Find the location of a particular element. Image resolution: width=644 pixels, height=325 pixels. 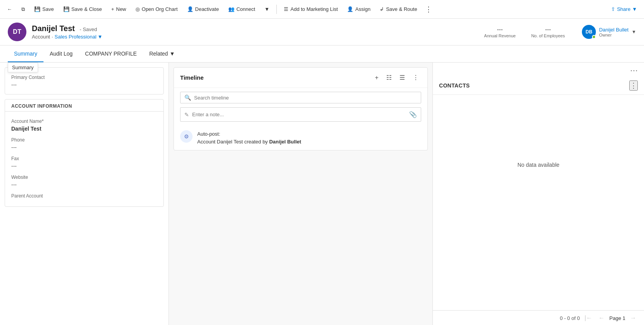

contacts-title: CONTACTS is located at coordinates (534, 86).